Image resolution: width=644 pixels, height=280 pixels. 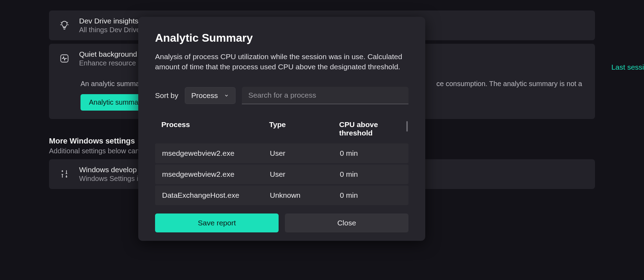 What do you see at coordinates (111, 30) in the screenshot?
I see `dev-drive-subtitle: All things Dev Drive,` at bounding box center [111, 30].